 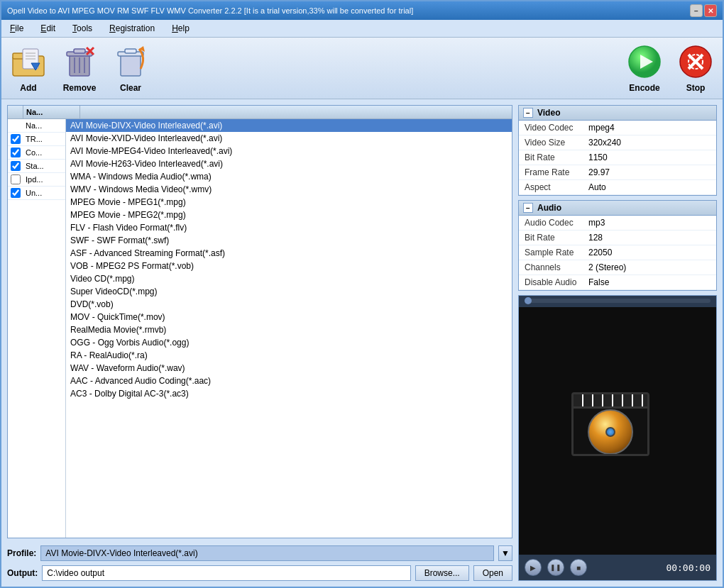 What do you see at coordinates (37, 328) in the screenshot?
I see `file-rows: Na... TR... Co... Sta...` at bounding box center [37, 328].